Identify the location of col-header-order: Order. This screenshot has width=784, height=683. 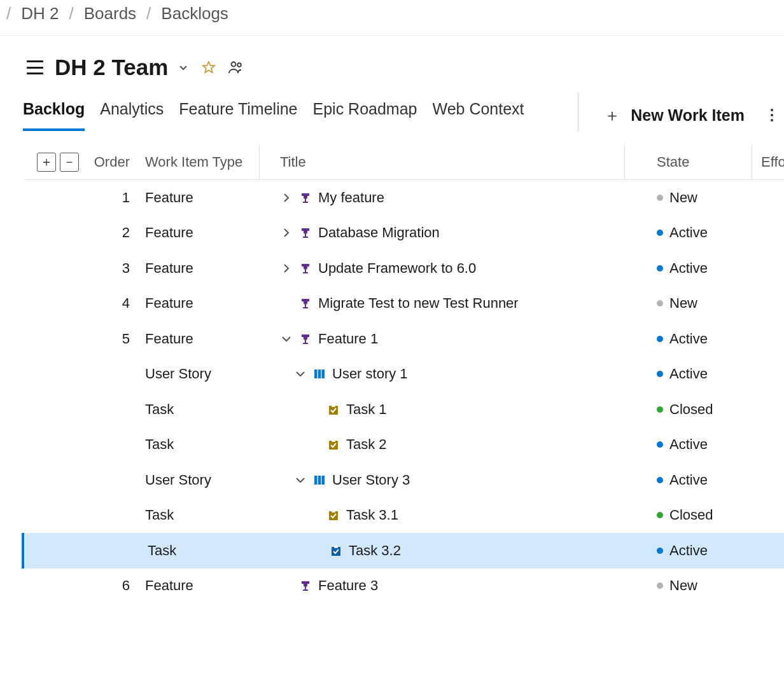
(116, 162).